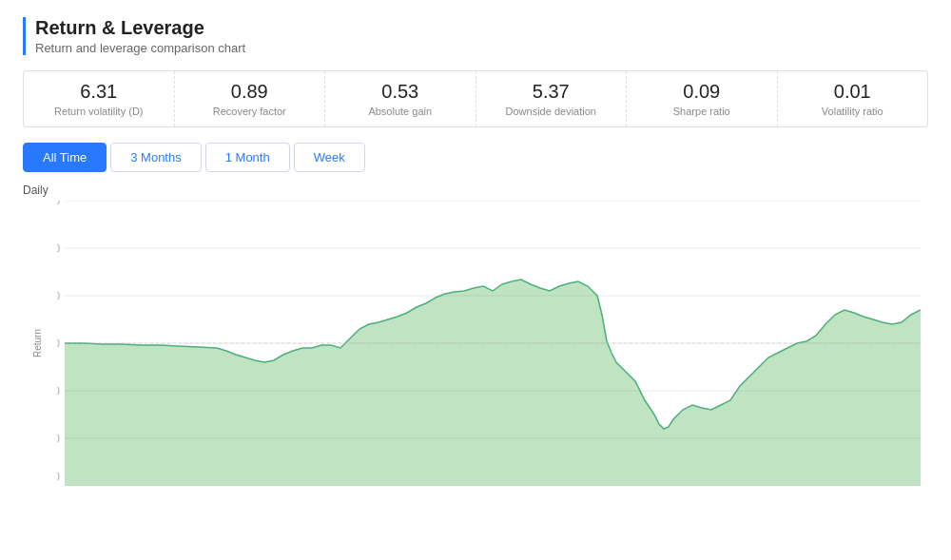 This screenshot has height=560, width=951. What do you see at coordinates (250, 91) in the screenshot?
I see `metric-value-1: 0.89` at bounding box center [250, 91].